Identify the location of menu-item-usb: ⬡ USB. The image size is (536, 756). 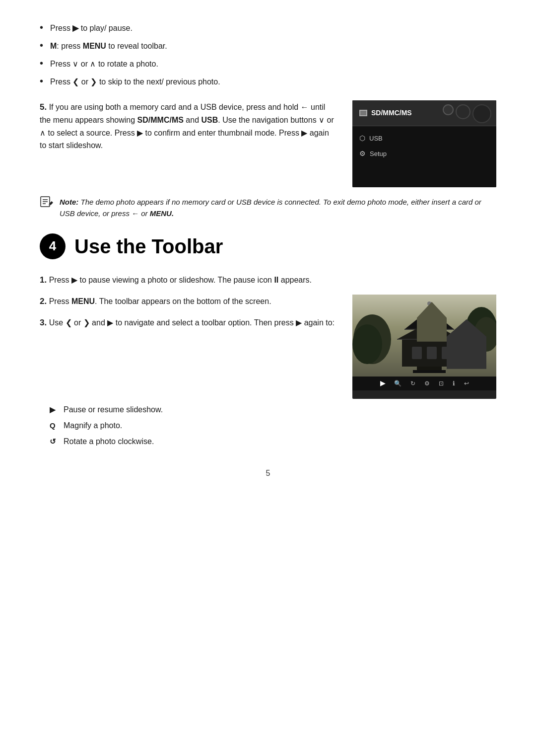
(424, 138).